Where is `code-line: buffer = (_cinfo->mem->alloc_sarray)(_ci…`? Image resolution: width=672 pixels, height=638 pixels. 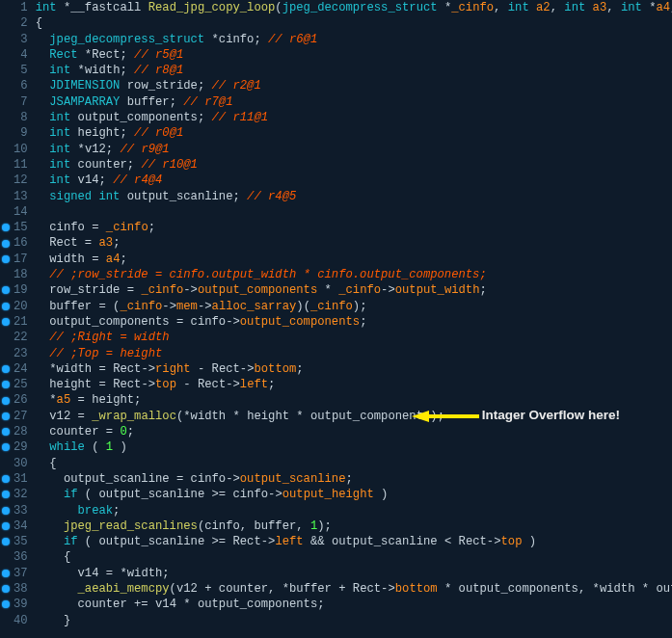
code-line: buffer = (_cinfo->mem->alloc_sarray)(_ci… is located at coordinates (354, 306).